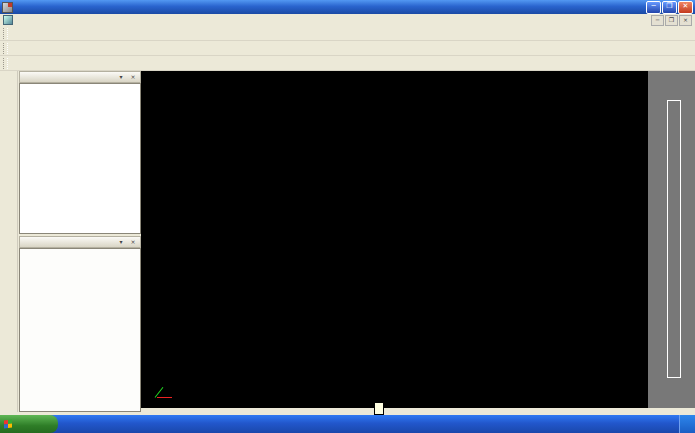 Image resolution: width=695 pixels, height=433 pixels. Describe the element at coordinates (80, 77) in the screenshot. I see `object-panel-header: ▾ ×` at that location.